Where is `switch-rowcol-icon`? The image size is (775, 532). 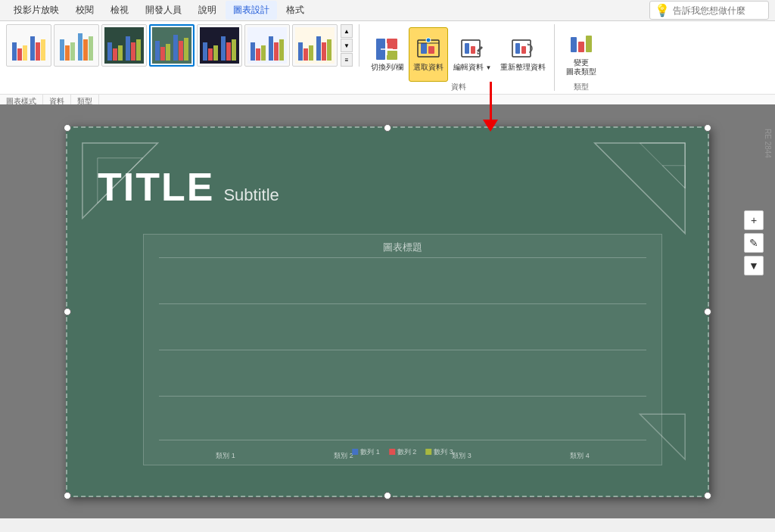
switch-rowcol-icon is located at coordinates (387, 49).